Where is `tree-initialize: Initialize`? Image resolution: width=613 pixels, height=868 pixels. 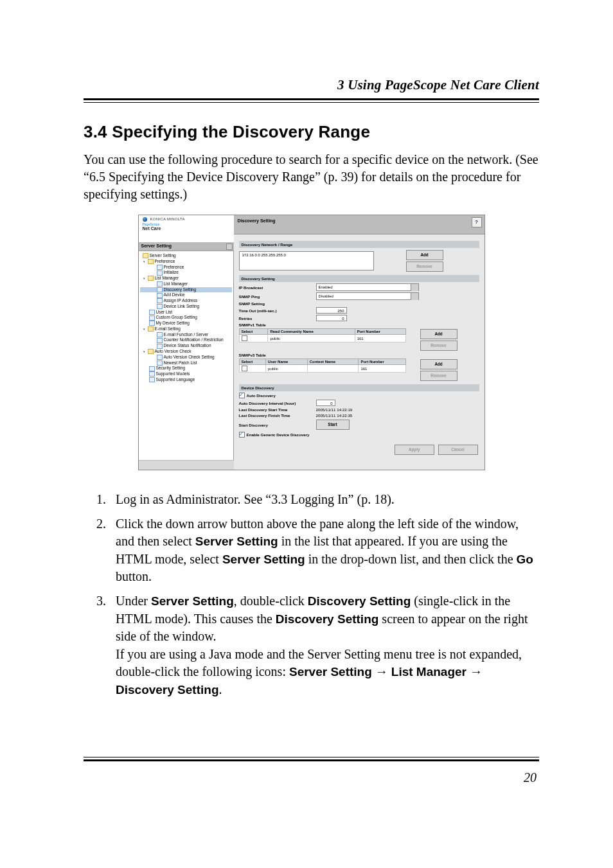 tree-initialize: Initialize is located at coordinates (186, 272).